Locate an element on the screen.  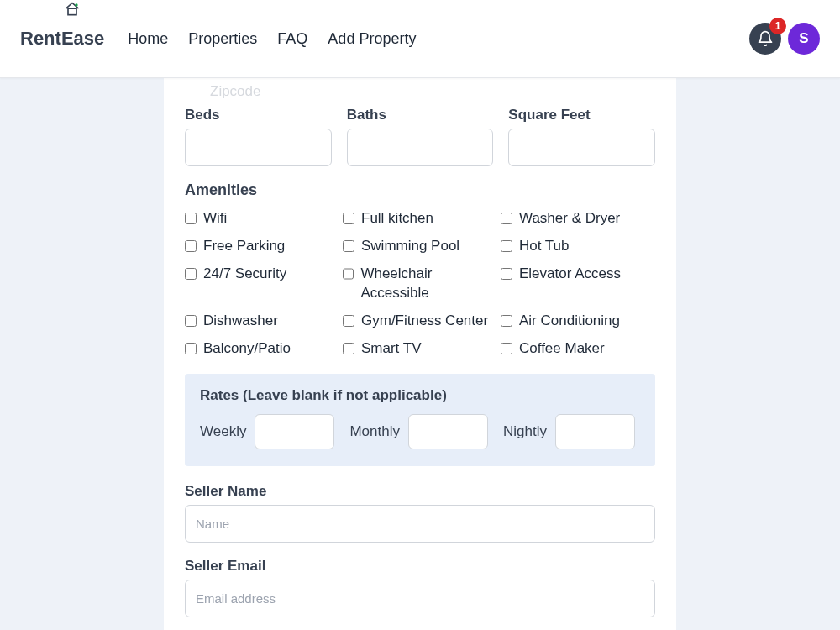
amenity-label: Wheelchair Accessible is located at coordinates (428, 284).